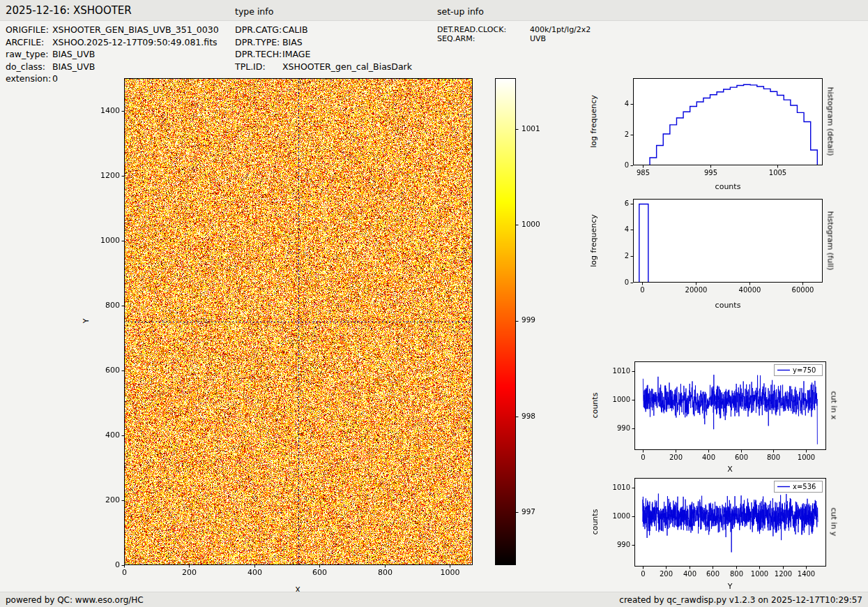  What do you see at coordinates (29, 43) in the screenshot?
I see `info-label: ARCFILE:` at bounding box center [29, 43].